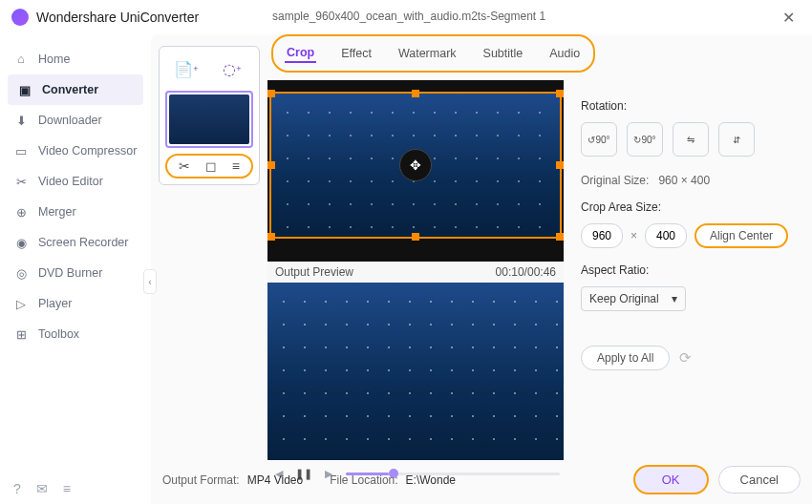 This screenshot has width=812, height=504. I want to click on sidebar-item-label: Downloader, so click(71, 120).